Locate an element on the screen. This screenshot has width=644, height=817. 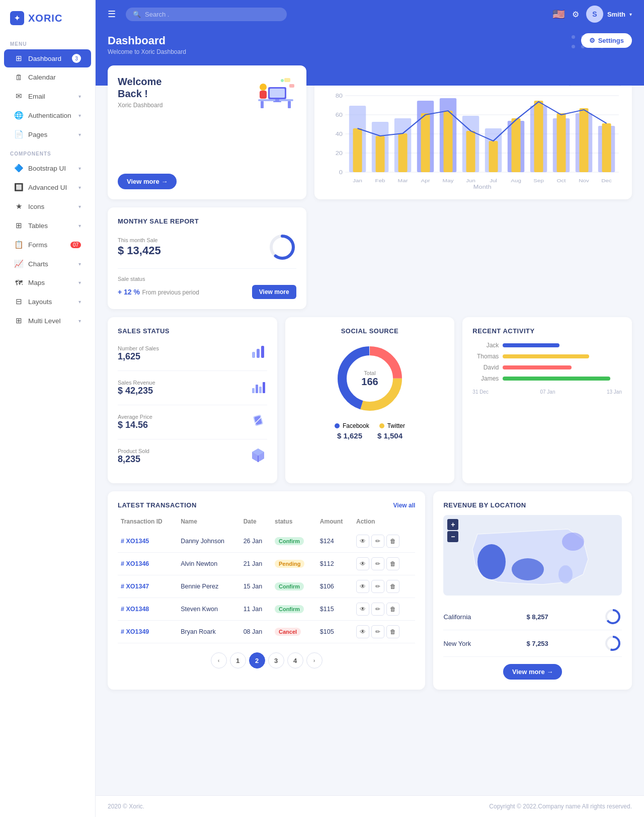
tx-id: # XO1348 is located at coordinates (148, 609).